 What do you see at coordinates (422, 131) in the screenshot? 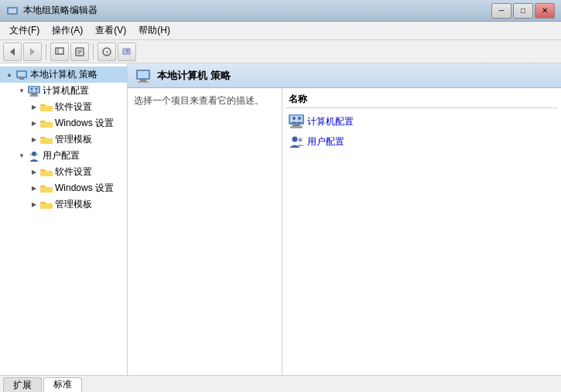
I see `items-list: 计算机配置 用户配置` at bounding box center [422, 131].